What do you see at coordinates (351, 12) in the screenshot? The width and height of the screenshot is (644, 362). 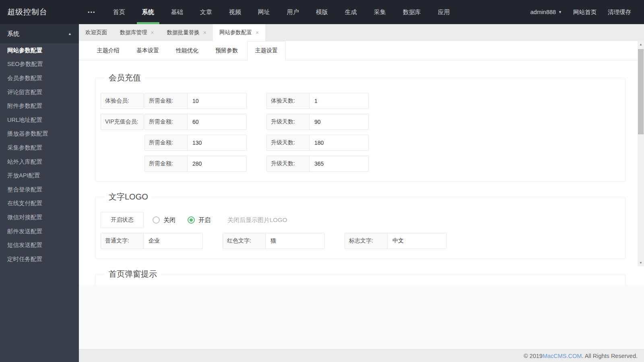 I see `top-menu-item-generate: 生成` at bounding box center [351, 12].